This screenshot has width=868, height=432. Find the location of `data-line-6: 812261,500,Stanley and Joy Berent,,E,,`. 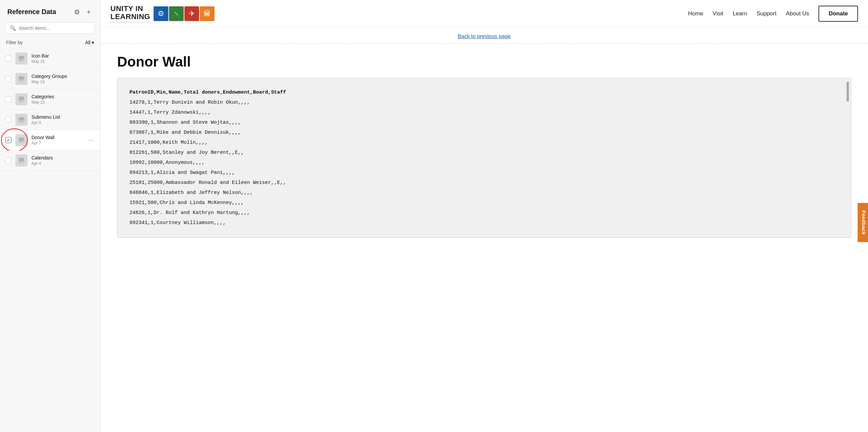

data-line-6: 812261,500,Stanley and Joy Berent,,E,, is located at coordinates (484, 153).